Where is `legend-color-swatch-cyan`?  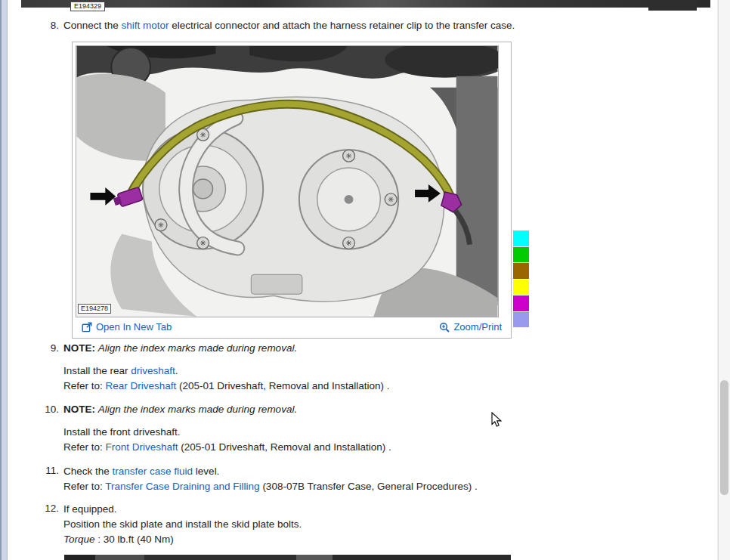 legend-color-swatch-cyan is located at coordinates (521, 239).